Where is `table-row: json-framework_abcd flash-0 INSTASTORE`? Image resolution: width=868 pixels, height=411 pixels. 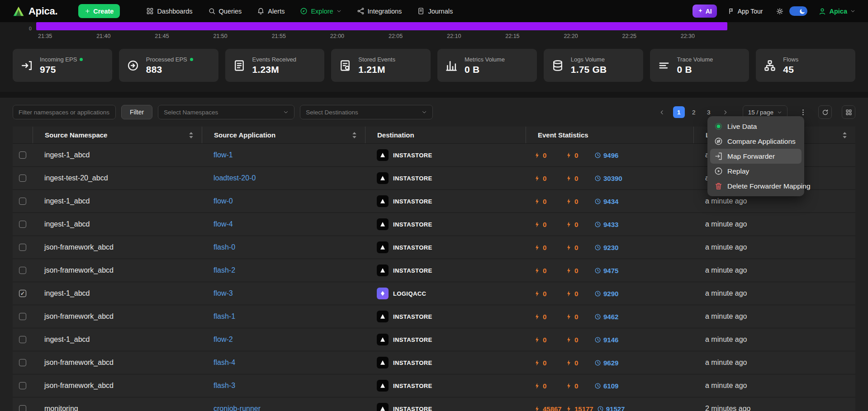
table-row: json-framework_abcd flash-0 INSTASTORE is located at coordinates (434, 248).